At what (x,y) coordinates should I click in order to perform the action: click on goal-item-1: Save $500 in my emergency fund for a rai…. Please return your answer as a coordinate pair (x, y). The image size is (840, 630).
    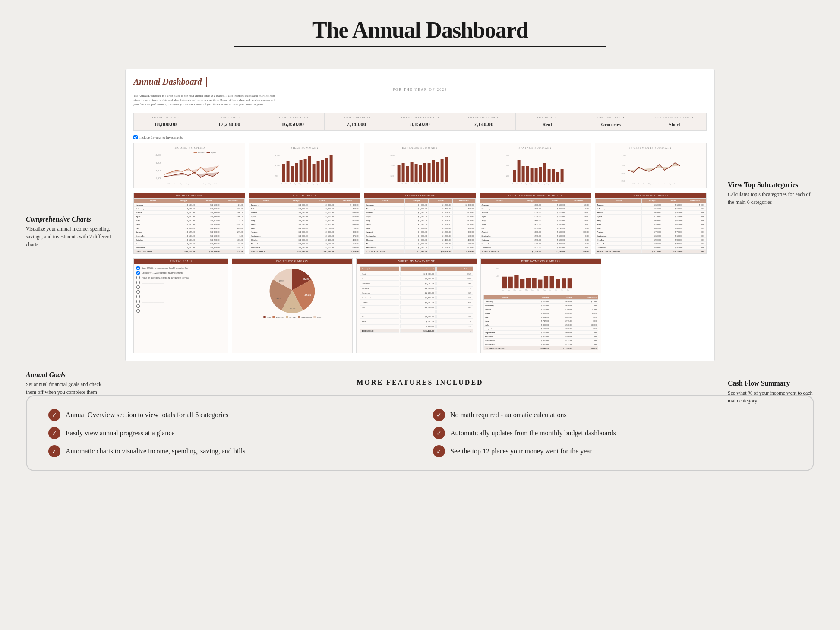
    Looking at the image, I should click on (181, 268).